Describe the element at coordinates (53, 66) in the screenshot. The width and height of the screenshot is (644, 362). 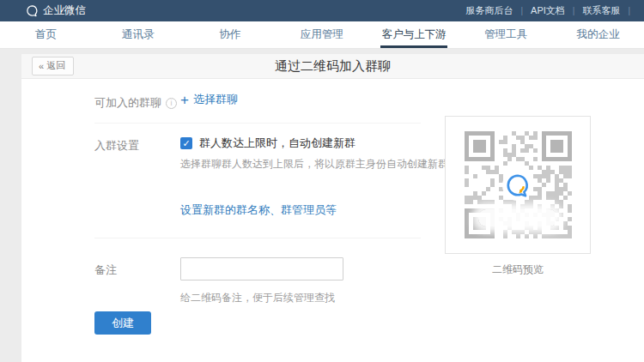
I see `back-button: « 返回` at that location.